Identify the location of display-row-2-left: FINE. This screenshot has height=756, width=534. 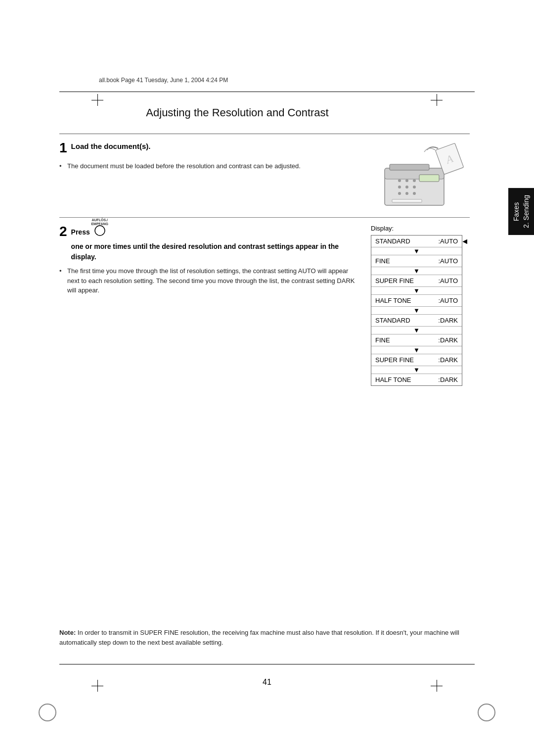
(407, 261).